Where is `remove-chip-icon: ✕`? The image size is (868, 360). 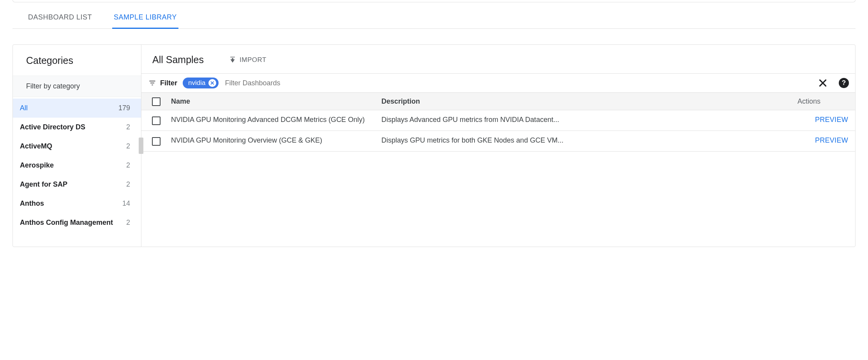
remove-chip-icon: ✕ is located at coordinates (212, 83).